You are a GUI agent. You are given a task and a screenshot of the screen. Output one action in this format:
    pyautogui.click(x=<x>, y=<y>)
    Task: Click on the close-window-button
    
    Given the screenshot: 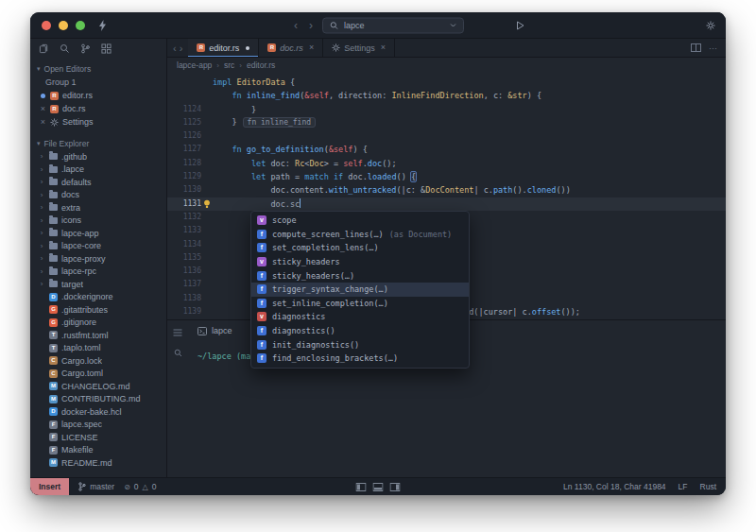 What is the action you would take?
    pyautogui.click(x=46, y=26)
    